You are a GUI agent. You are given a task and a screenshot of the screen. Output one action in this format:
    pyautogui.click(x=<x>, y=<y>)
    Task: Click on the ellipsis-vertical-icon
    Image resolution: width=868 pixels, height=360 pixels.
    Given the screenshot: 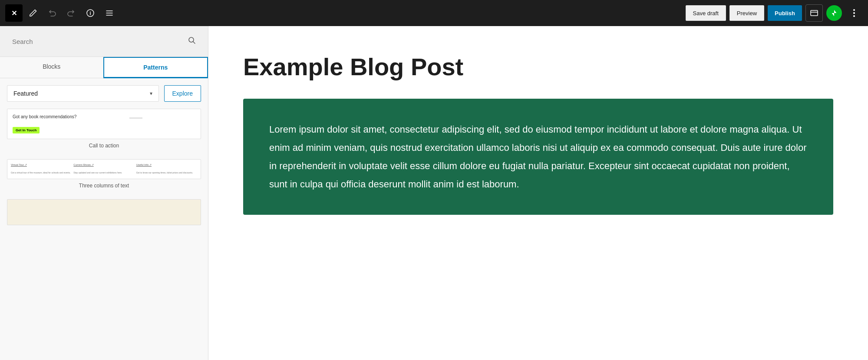 What is the action you would take?
    pyautogui.click(x=854, y=13)
    